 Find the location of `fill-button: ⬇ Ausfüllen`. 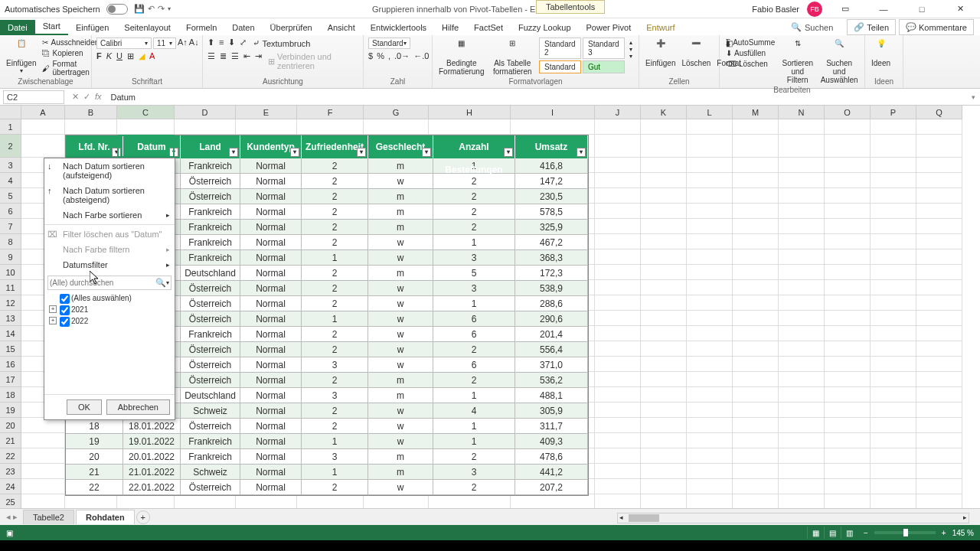

fill-button: ⬇ Ausfüllen is located at coordinates (750, 54).